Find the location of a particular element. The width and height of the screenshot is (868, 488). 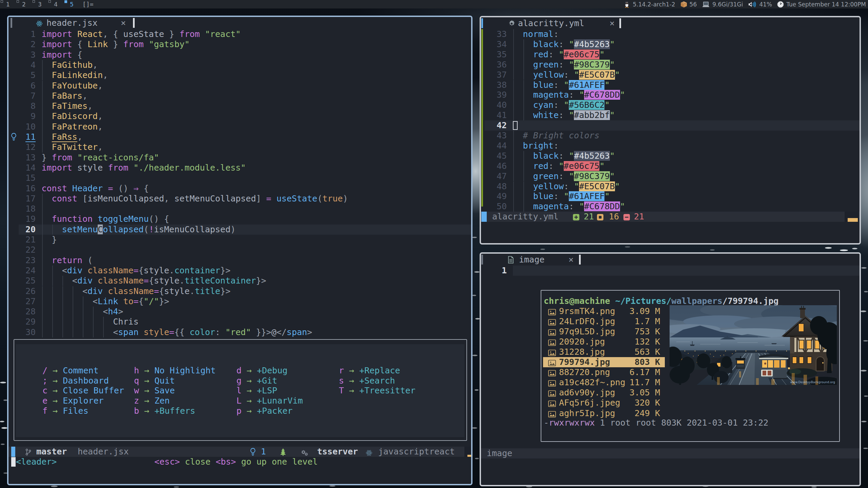

lsp-cogs-icon is located at coordinates (304, 453).